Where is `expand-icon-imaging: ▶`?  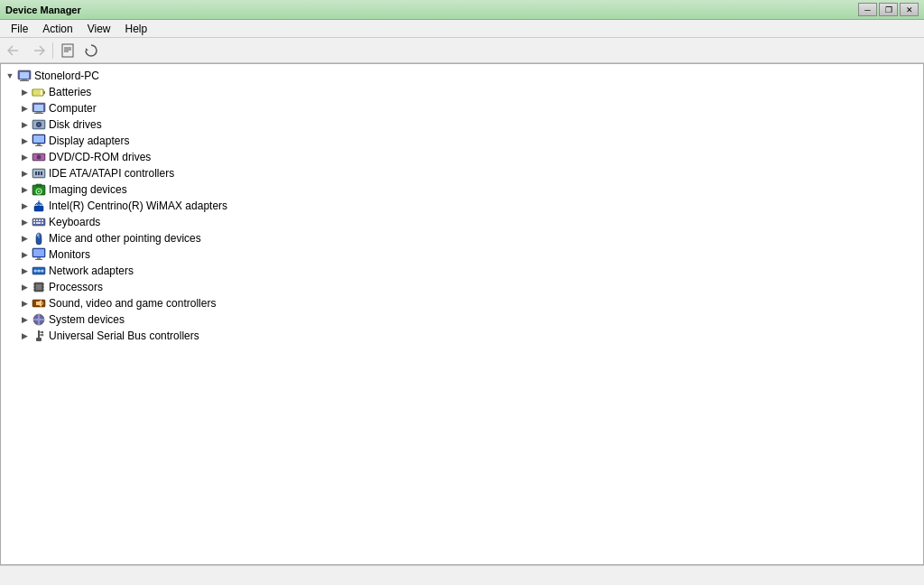 expand-icon-imaging: ▶ is located at coordinates (24, 190).